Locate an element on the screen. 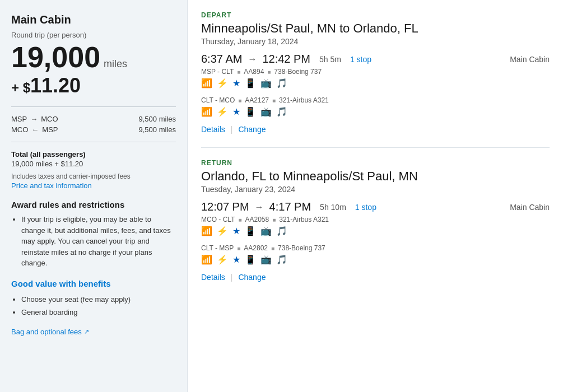 This screenshot has width=563, height=392. award-rules-title: Award rules and restrictions is located at coordinates (94, 205).